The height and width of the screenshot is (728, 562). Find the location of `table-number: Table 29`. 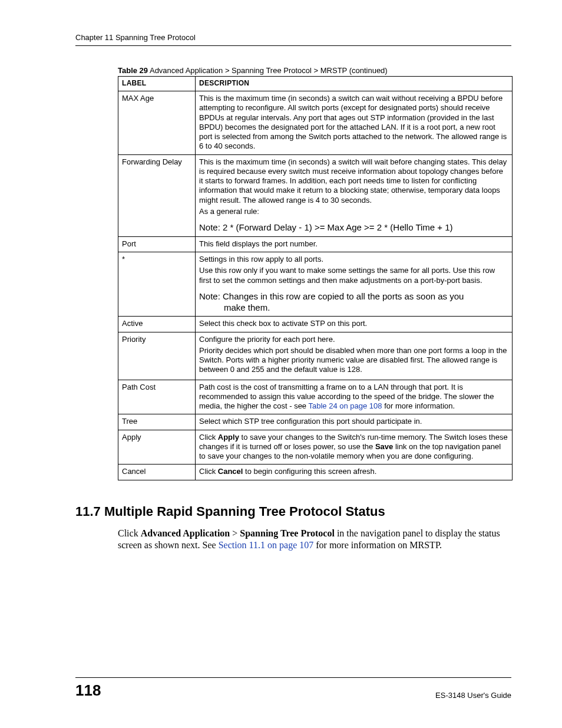

table-number: Table 29 is located at coordinates (133, 71).